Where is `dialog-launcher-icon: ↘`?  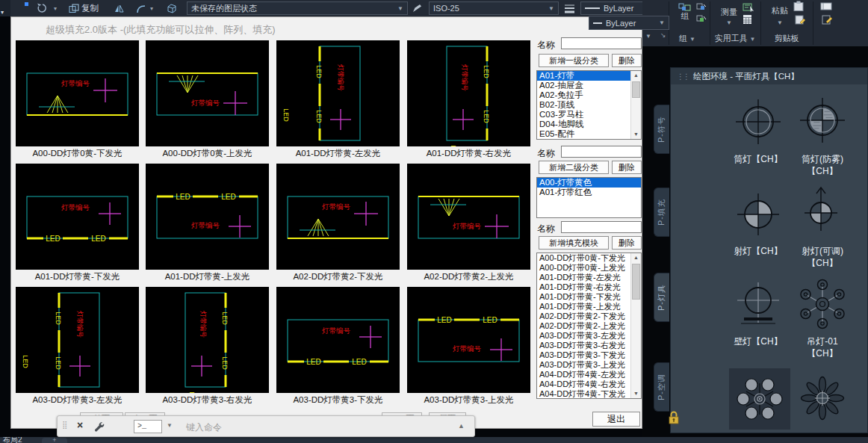
dialog-launcher-icon: ↘ is located at coordinates (663, 35).